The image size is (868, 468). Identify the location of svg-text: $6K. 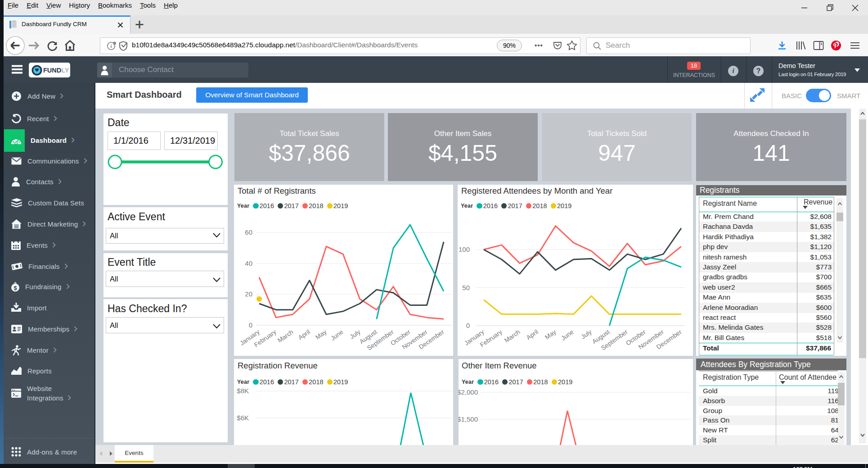
(243, 418).